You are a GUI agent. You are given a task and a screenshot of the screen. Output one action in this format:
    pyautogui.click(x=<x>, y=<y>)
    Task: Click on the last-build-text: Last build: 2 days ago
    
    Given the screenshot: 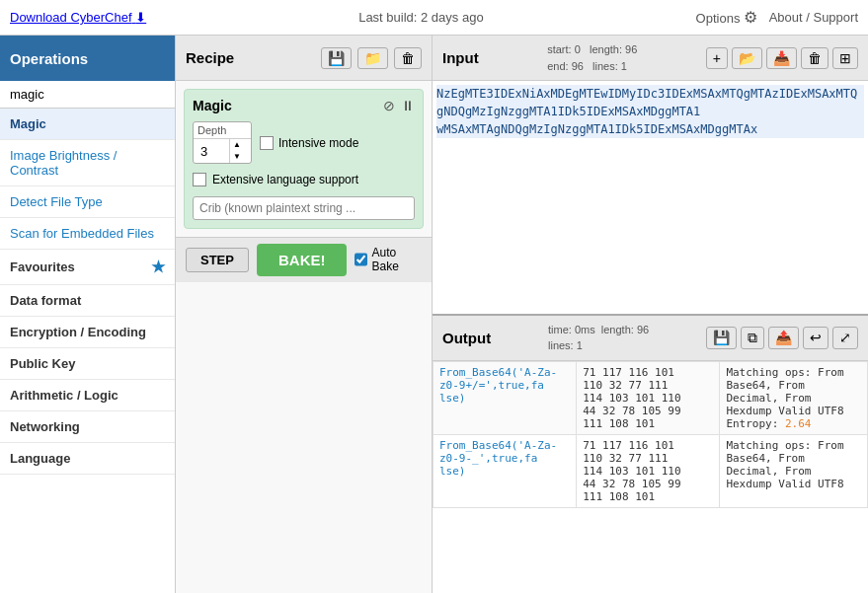 What is the action you would take?
    pyautogui.click(x=421, y=18)
    